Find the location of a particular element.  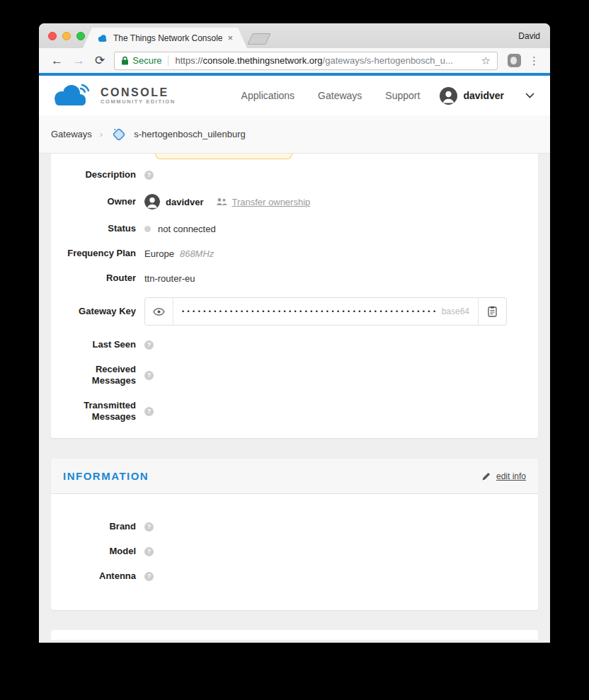

tab-favicon-cloud-icon is located at coordinates (103, 38).